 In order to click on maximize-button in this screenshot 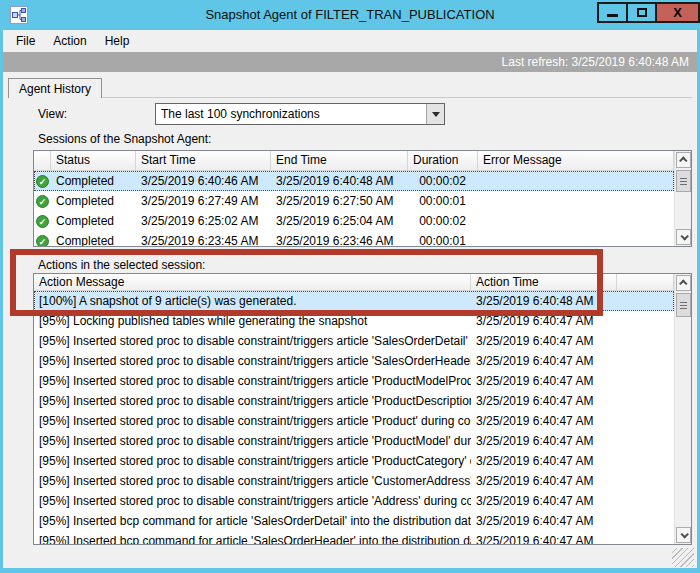, I will do `click(642, 12)`.